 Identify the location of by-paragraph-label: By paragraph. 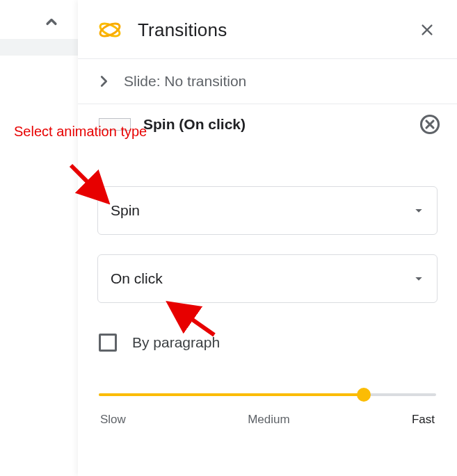
(176, 343).